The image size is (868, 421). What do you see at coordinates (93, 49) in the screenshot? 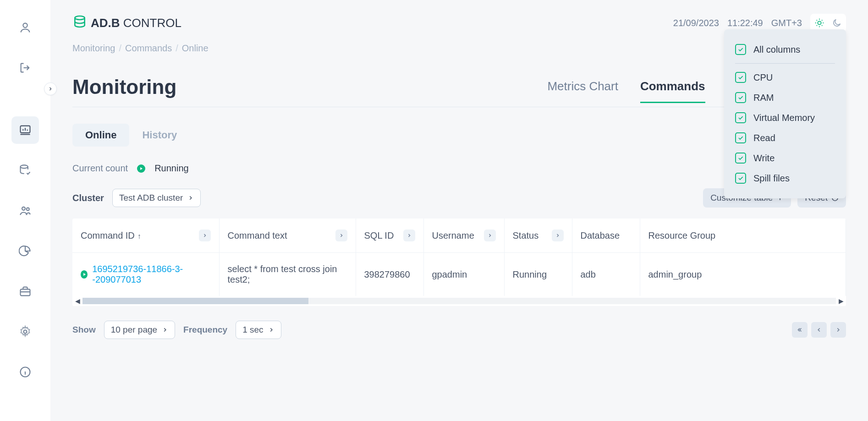
I see `breadcrumb-0: Monitoring` at bounding box center [93, 49].